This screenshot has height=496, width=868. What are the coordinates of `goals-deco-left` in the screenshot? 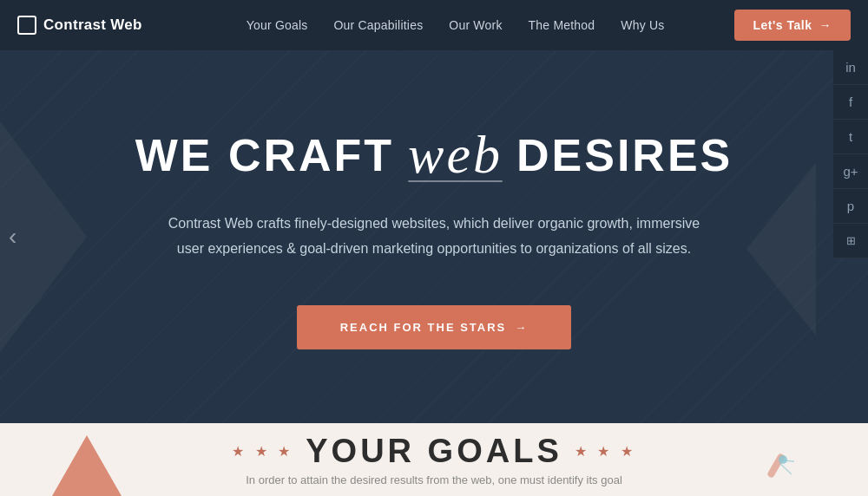 It's located at (87, 466).